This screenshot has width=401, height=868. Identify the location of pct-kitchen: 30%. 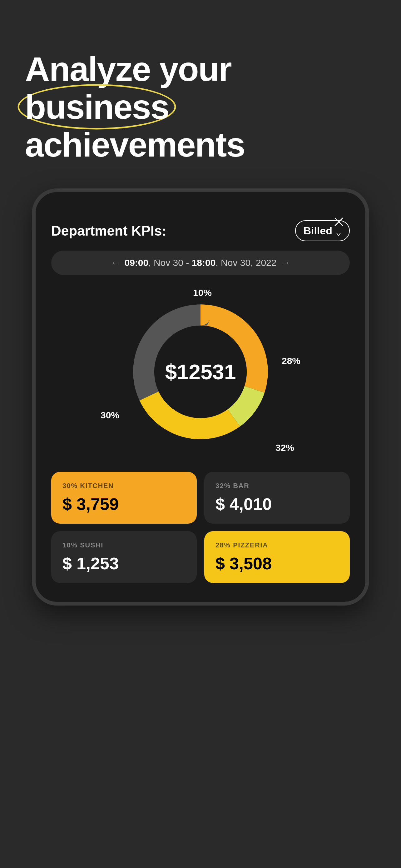
(110, 415).